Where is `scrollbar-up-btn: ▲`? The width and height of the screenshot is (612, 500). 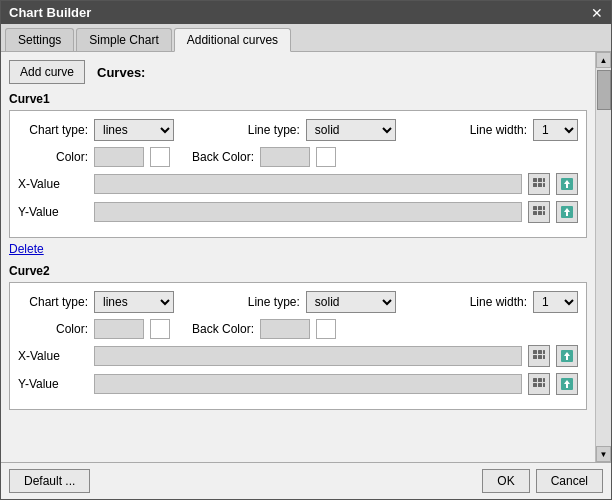
scrollbar-up-btn: ▲ is located at coordinates (604, 60).